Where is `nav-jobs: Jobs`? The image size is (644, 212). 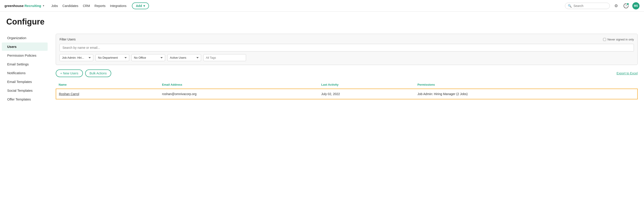 nav-jobs: Jobs is located at coordinates (54, 6).